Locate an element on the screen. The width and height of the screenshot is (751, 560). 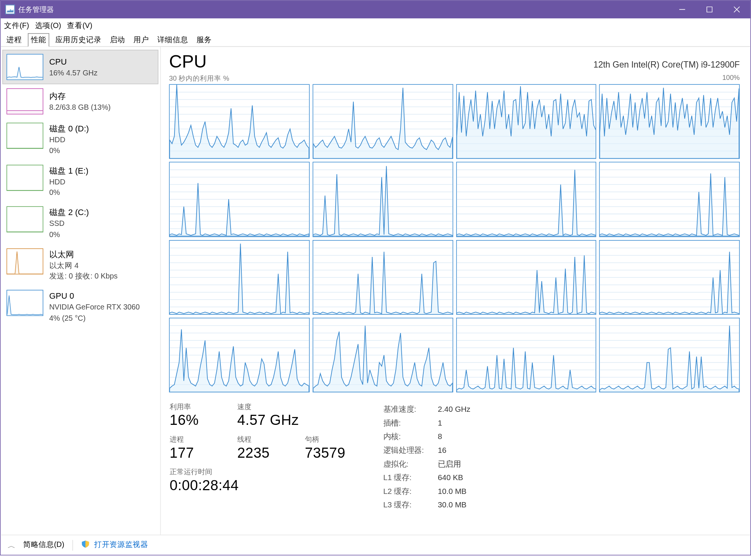
sidebar-item-title: 磁盘 2 (C:) is located at coordinates (69, 212).